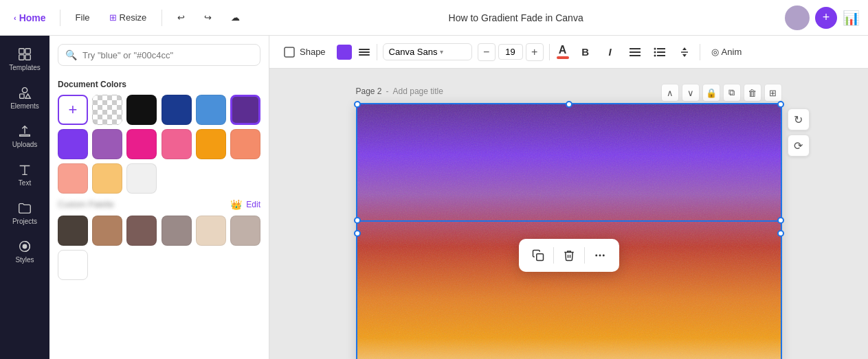 This screenshot has height=359, width=868. I want to click on page-copy-button: ⧉, so click(732, 93).